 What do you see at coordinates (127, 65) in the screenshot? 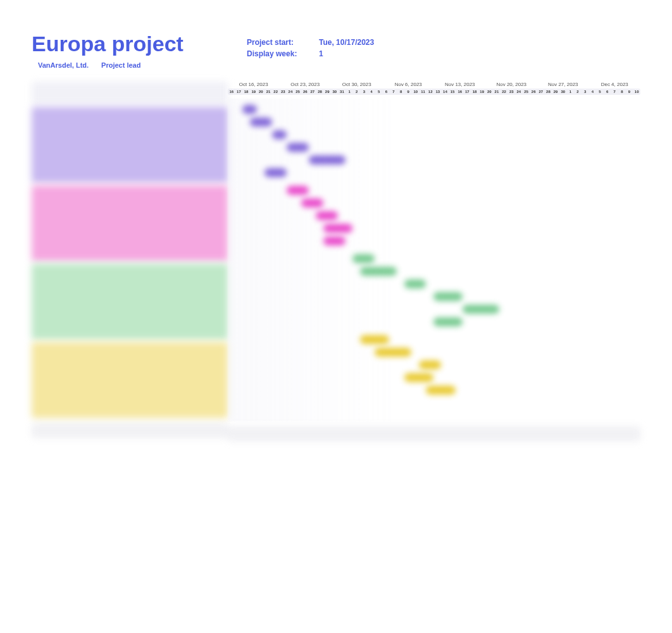
I see `subtitle-row: VanArsdel, Ltd. Project lead` at bounding box center [127, 65].